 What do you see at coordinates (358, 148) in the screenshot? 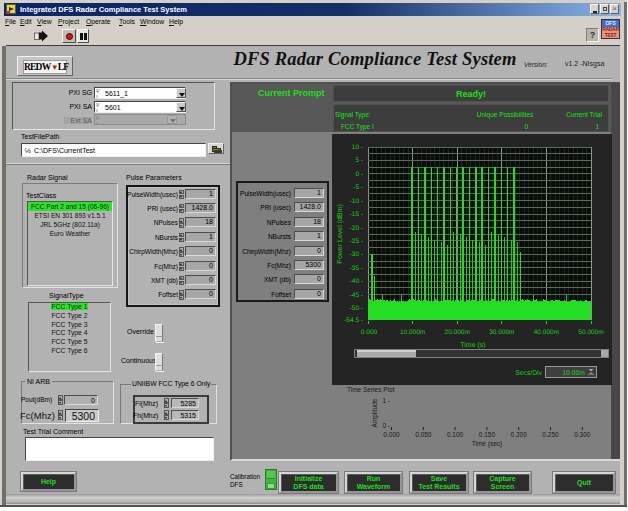
I see `svg-text: 10 -` at bounding box center [358, 148].